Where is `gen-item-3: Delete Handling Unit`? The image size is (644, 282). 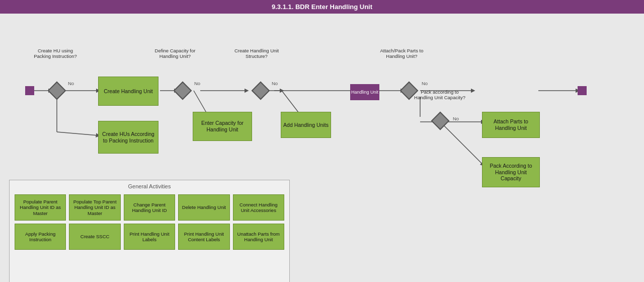 gen-item-3: Delete Handling Unit is located at coordinates (204, 207).